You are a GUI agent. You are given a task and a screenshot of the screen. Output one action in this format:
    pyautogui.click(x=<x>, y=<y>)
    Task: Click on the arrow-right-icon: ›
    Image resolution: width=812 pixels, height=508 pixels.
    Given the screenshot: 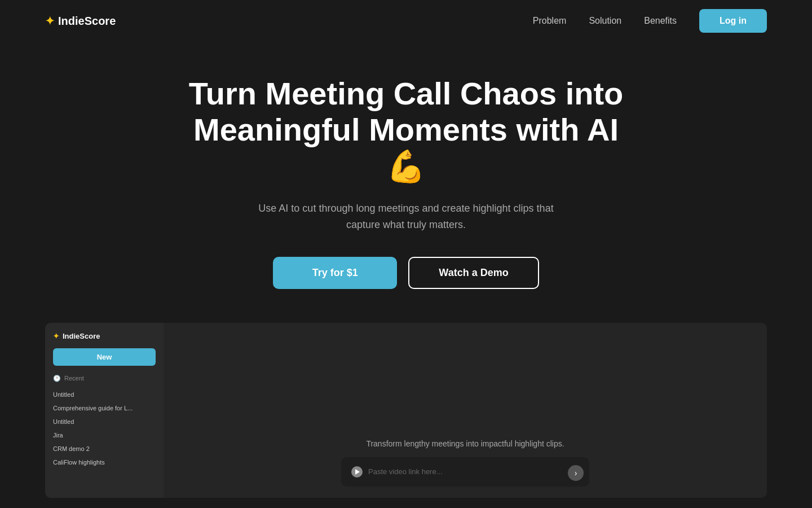 What is the action you would take?
    pyautogui.click(x=576, y=473)
    